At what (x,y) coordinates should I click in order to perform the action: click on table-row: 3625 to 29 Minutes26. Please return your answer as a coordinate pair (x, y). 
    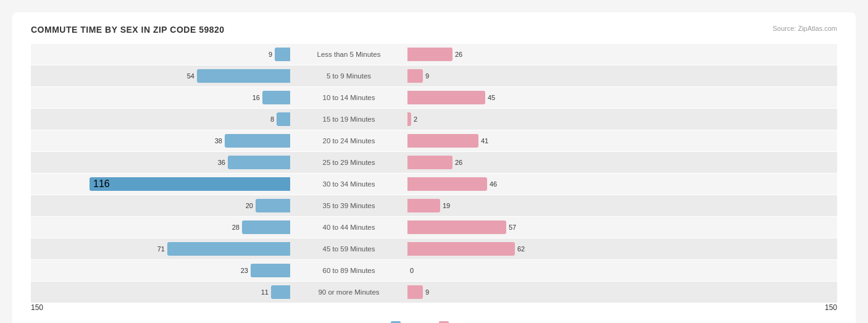
    Looking at the image, I should click on (434, 162).